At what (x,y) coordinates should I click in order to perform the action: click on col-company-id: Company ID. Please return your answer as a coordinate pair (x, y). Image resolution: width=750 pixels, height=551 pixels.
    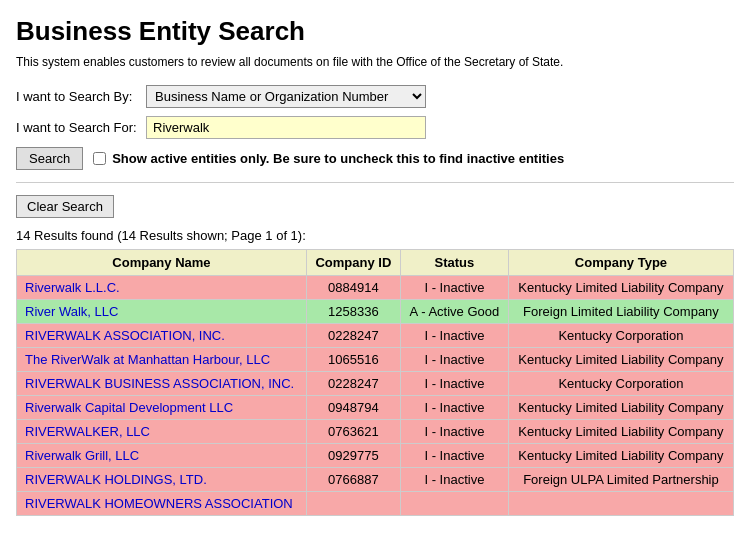
    Looking at the image, I should click on (353, 263).